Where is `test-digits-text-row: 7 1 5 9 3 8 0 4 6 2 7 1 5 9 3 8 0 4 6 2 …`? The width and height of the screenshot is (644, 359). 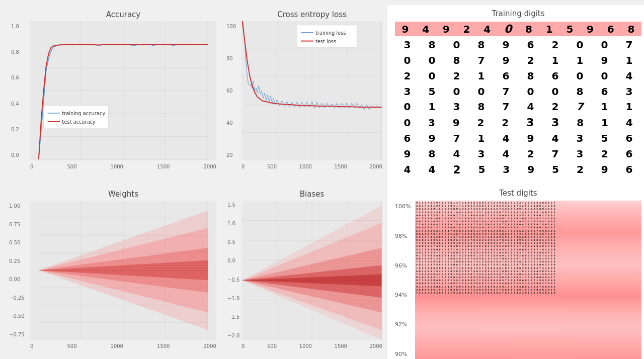 test-digits-text-row: 7 1 5 9 3 8 0 4 6 2 7 1 5 9 3 8 0 4 6 2 … is located at coordinates (528, 243).